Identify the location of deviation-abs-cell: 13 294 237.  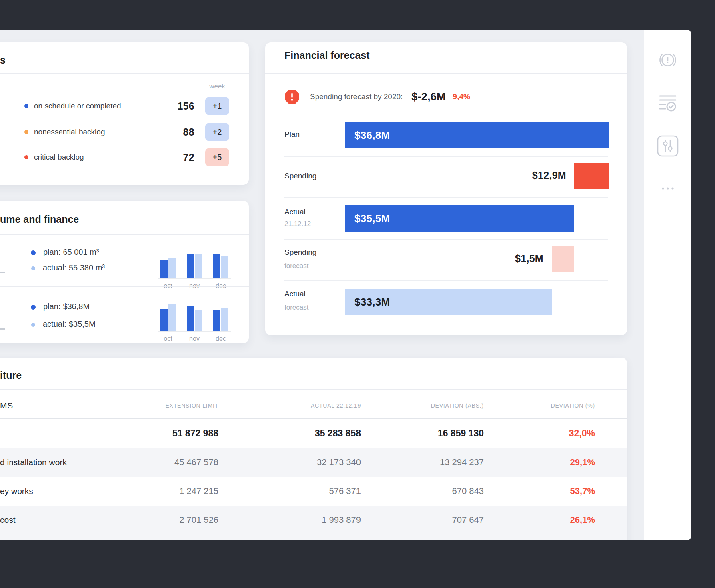
(462, 462).